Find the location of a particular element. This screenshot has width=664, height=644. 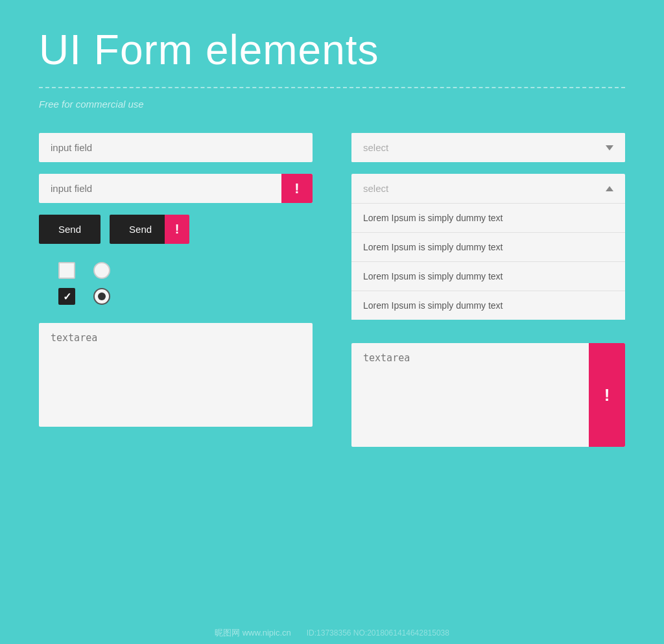

chevron-up-icon is located at coordinates (610, 189).